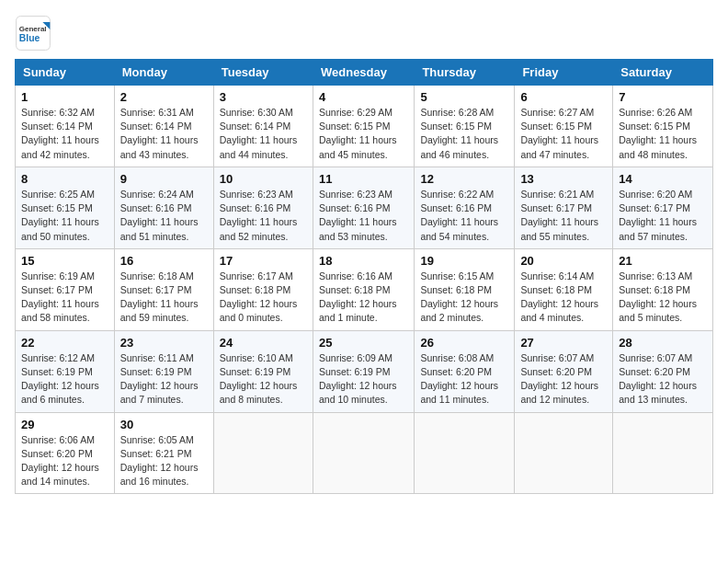  What do you see at coordinates (663, 298) in the screenshot?
I see `day-info: Sunrise: 6:13 AM Sunset: 6:18 PM Dayligh…` at bounding box center [663, 298].